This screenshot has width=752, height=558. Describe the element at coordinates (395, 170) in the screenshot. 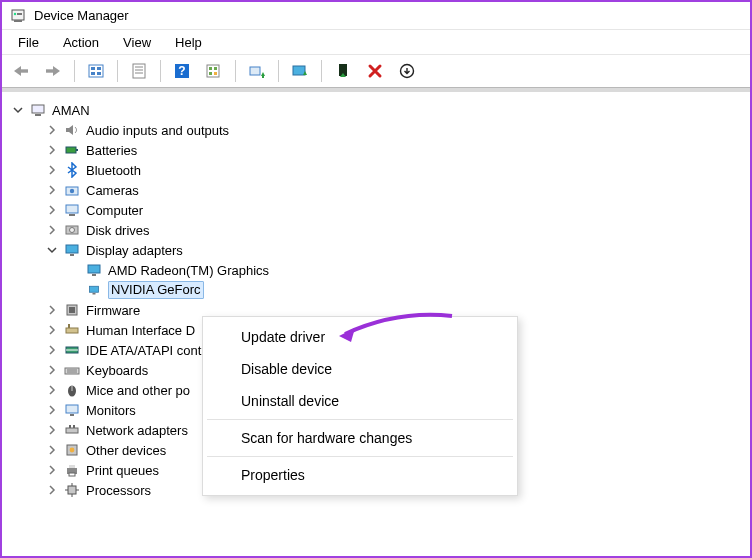

I see `category-bluetooth: Bluetooth` at that location.